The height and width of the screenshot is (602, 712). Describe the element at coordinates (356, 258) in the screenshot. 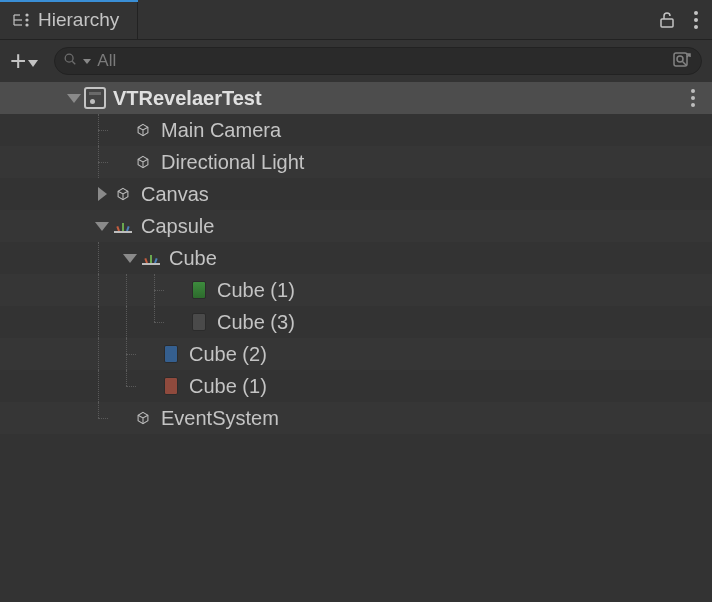

I see `tree-row: Cube` at that location.